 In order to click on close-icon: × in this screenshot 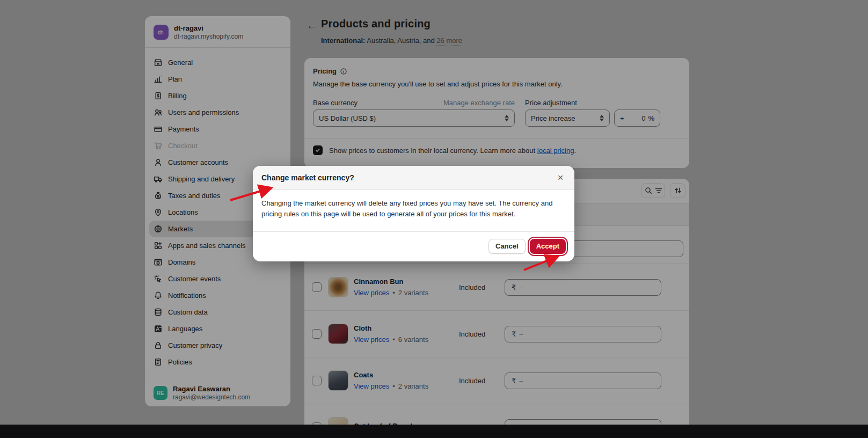, I will do `click(560, 178)`.